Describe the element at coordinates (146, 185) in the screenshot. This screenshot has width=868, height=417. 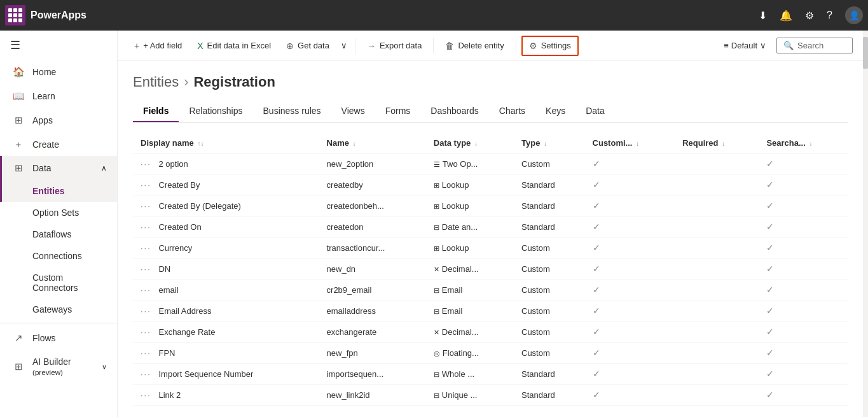
I see `row-menu-1: ···` at that location.